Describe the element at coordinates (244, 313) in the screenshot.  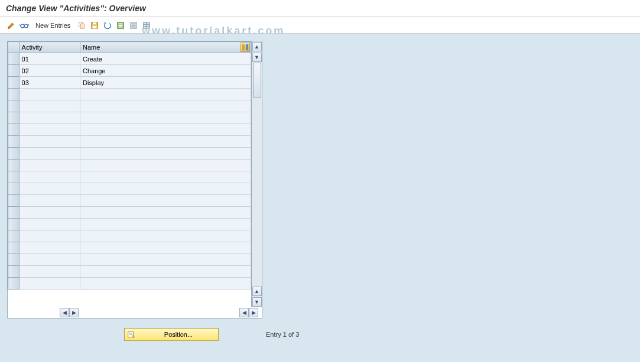
I see `hscroll-left2-icon: ◀` at that location.